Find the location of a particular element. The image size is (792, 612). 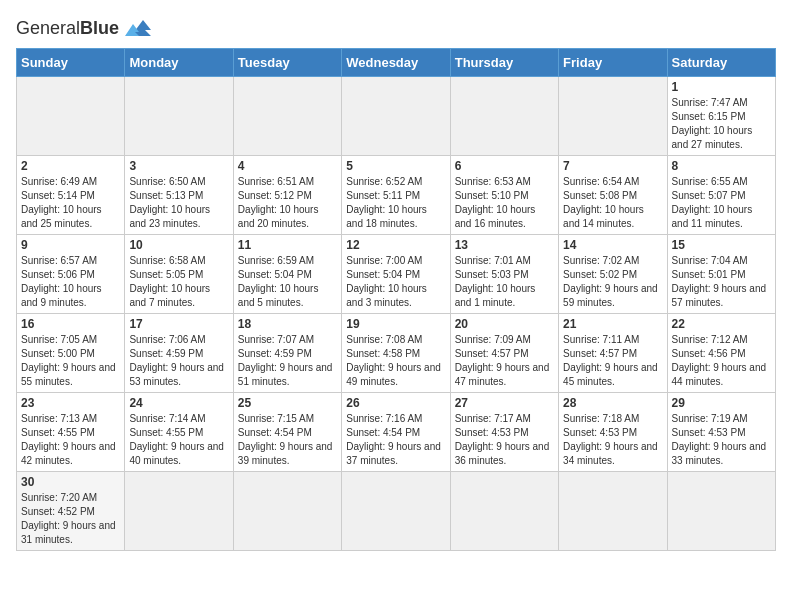

calendar-cell: 22Sunrise: 7:12 AM Sunset: 4:56 PM Dayli… is located at coordinates (721, 354).